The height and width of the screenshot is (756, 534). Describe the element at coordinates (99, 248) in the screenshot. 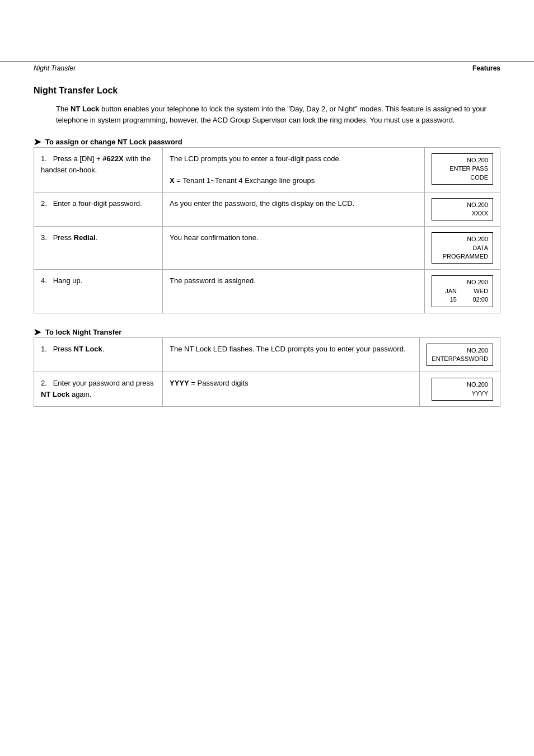

I see `step3-action: 3. Press Redial.` at that location.